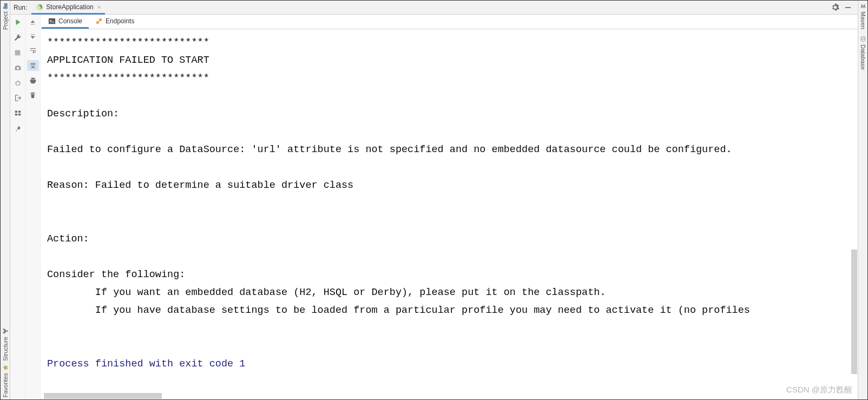  Describe the element at coordinates (449, 22) in the screenshot. I see `inner-tabs: Console Endpoints` at that location.